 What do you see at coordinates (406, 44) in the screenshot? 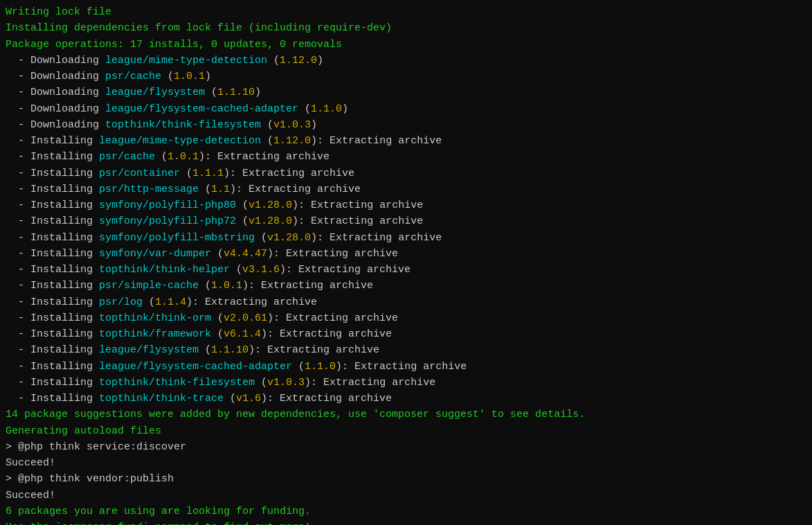
I see `terminal-line: Package operations: 17 installs, 0 updat…` at bounding box center [406, 44].